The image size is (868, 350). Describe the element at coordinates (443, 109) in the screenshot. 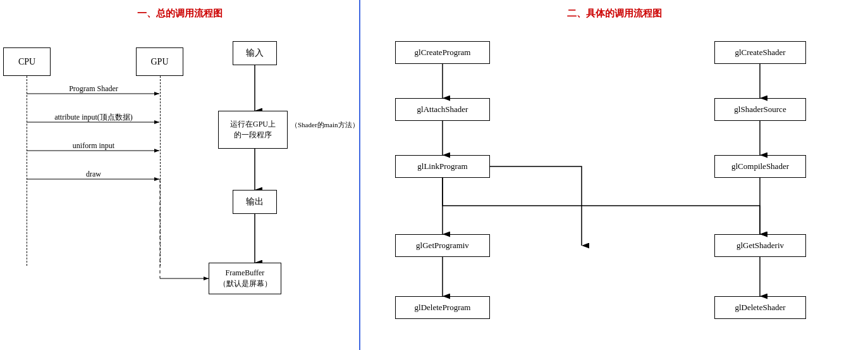

I see `label-glAttachShader: glAttachShader` at that location.